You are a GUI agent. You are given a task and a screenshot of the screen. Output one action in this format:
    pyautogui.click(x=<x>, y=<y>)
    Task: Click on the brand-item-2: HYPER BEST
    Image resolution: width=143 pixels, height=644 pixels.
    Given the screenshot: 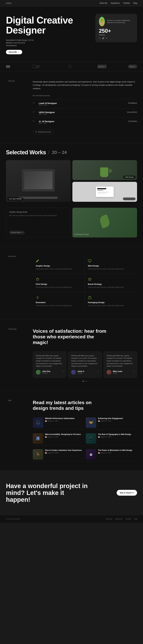 What is the action you would take?
    pyautogui.click(x=37, y=66)
    